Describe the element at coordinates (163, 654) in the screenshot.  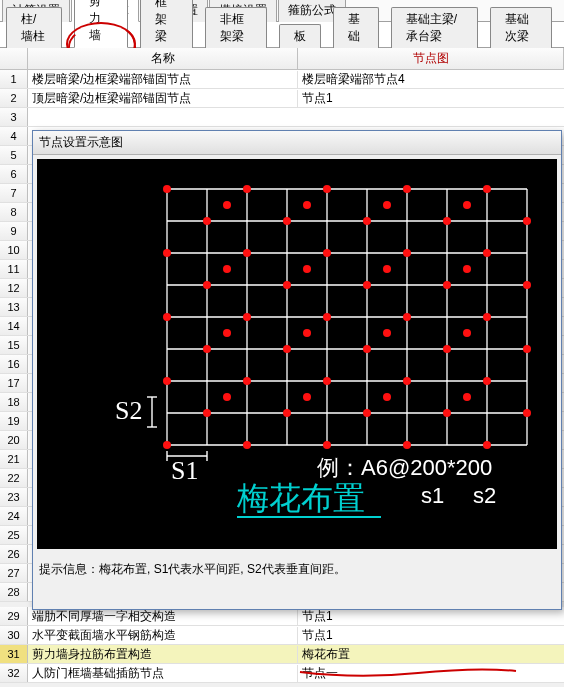
I see `row-name: 剪力墙身拉筋布置构造` at that location.